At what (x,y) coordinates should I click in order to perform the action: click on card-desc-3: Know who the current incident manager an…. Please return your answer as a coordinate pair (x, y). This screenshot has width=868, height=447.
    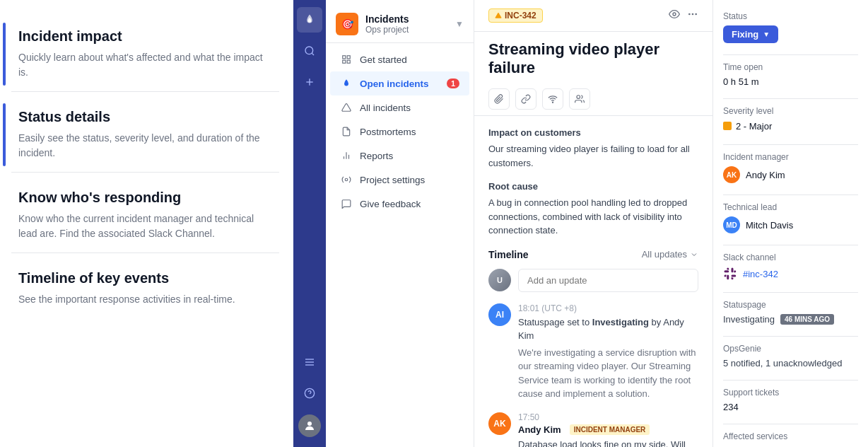
    Looking at the image, I should click on (146, 226).